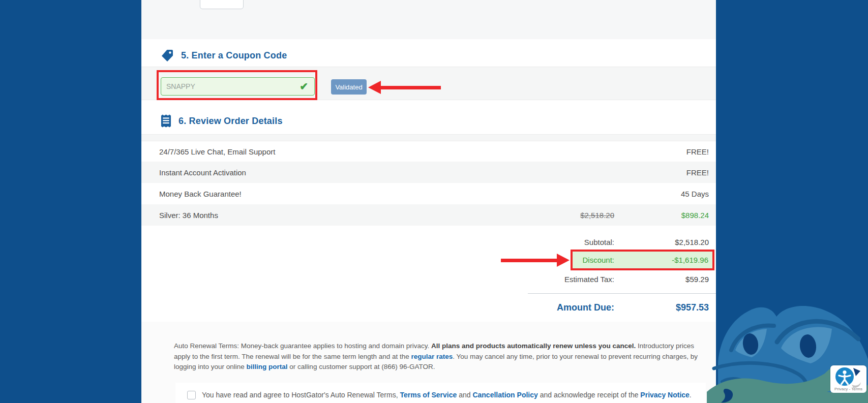  What do you see at coordinates (429, 242) in the screenshot?
I see `subtotal-row: Subtotal: $2,518.20` at bounding box center [429, 242].